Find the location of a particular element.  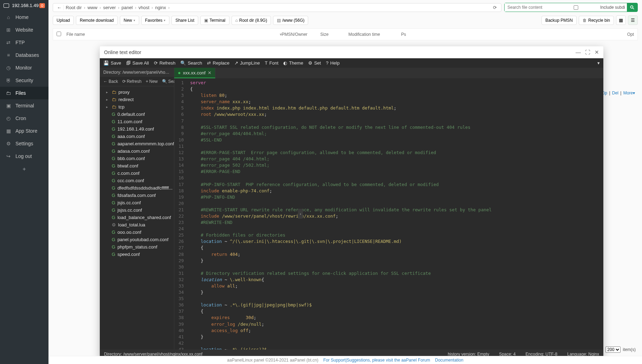

tree-file: Gccc.com.conf is located at coordinates (137, 180).